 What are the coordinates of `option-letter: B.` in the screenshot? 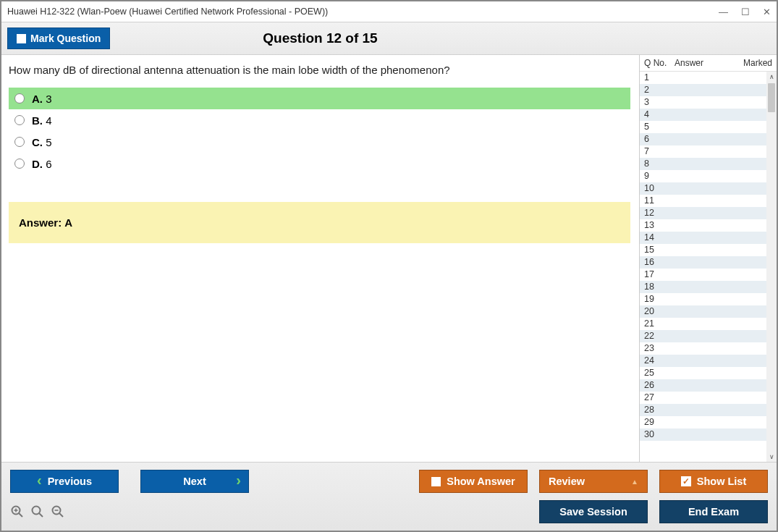 It's located at (38, 120).